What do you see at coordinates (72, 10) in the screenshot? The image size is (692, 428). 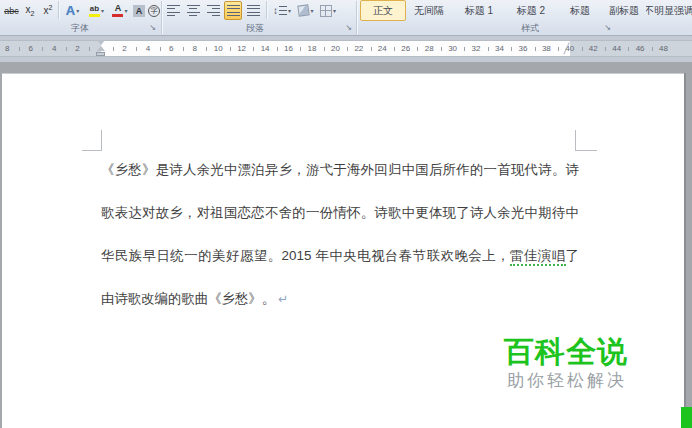 I see `text-effects-button: A ▾` at bounding box center [72, 10].